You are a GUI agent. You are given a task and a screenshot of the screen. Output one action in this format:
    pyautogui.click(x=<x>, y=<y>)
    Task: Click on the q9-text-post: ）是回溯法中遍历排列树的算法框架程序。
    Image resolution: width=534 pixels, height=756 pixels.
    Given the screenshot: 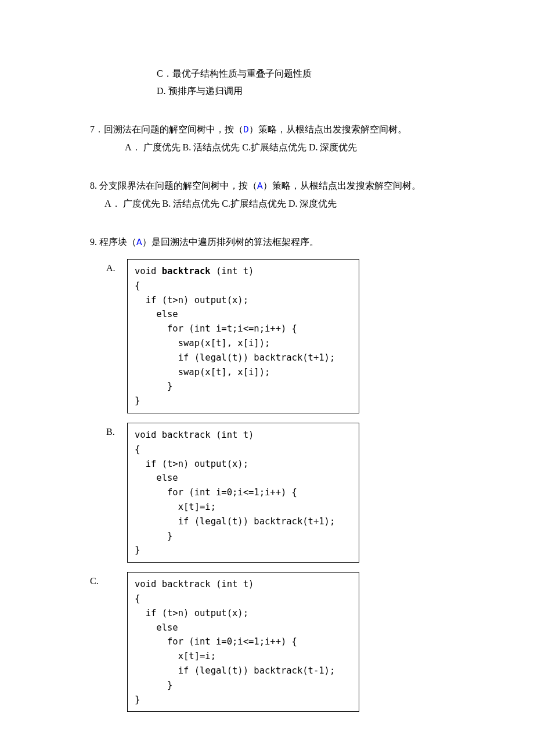 What is the action you would take?
    pyautogui.click(x=230, y=242)
    